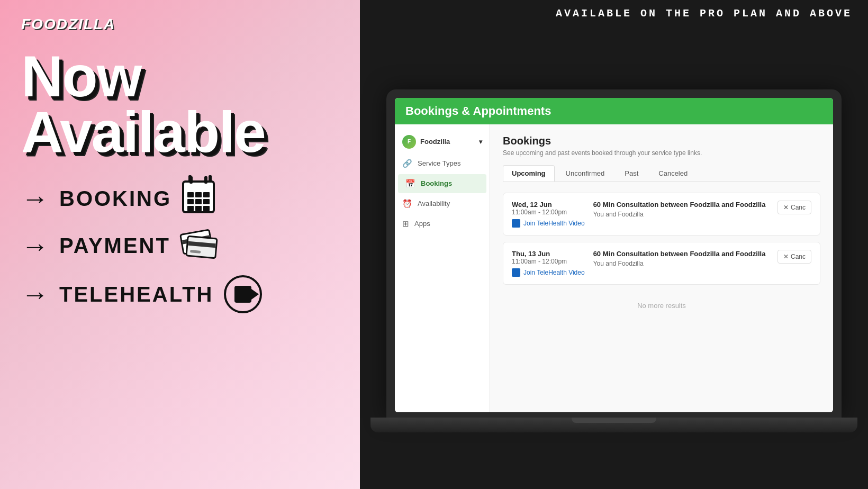  I want to click on join-label-1: Join TeleHealth Video, so click(554, 223).